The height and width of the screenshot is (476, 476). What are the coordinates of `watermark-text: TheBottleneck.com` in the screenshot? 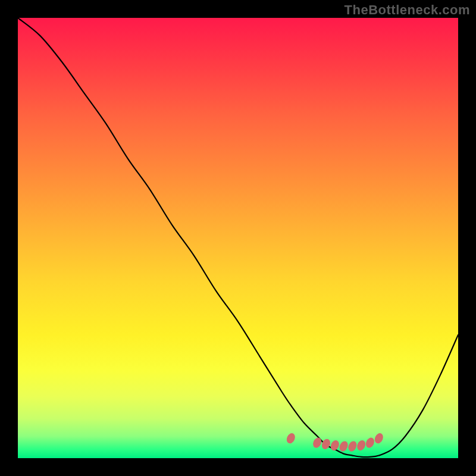 It's located at (407, 10).